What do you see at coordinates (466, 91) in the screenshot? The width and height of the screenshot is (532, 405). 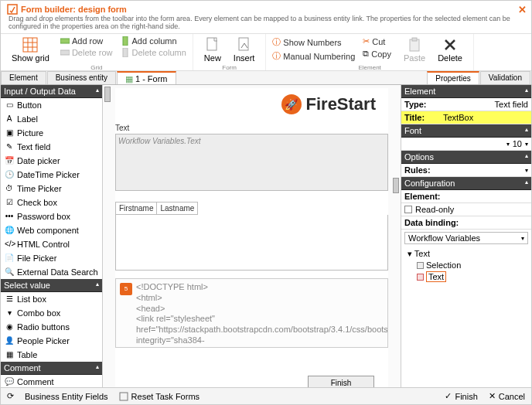 I see `section-element-props: Element▴` at bounding box center [466, 91].